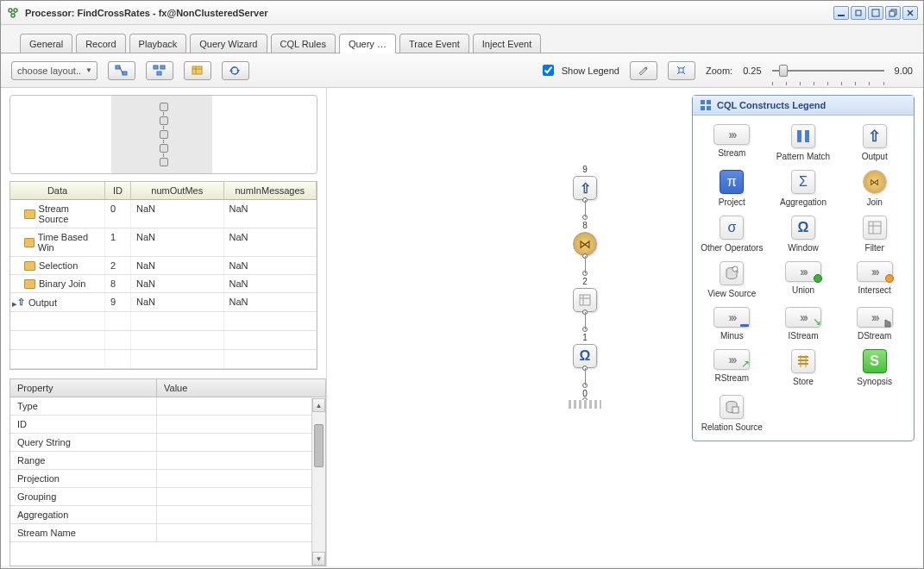  What do you see at coordinates (804, 279) in the screenshot?
I see `legend-item-union: ›››Union` at bounding box center [804, 279].